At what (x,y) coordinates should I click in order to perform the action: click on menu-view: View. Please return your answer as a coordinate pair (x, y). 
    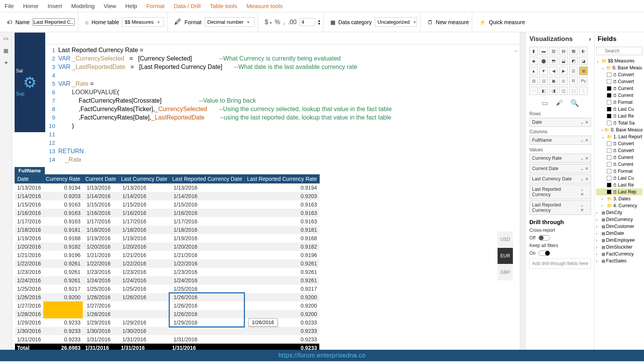
    Looking at the image, I should click on (110, 6).